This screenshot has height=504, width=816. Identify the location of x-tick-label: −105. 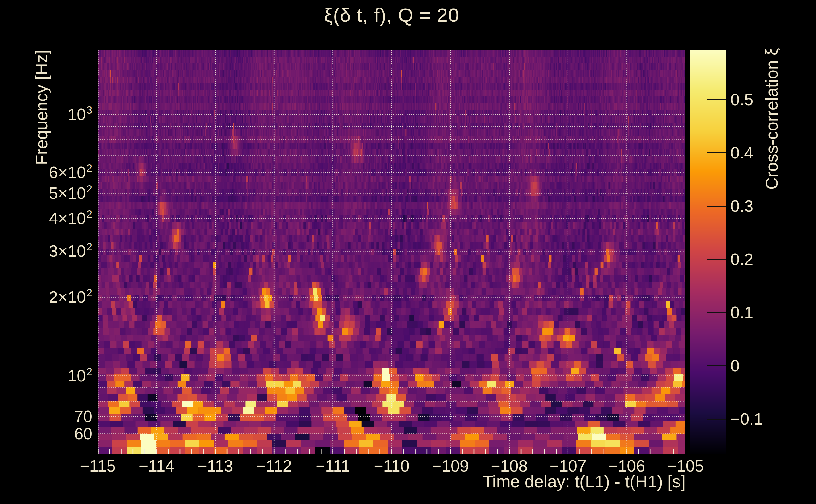
(686, 466).